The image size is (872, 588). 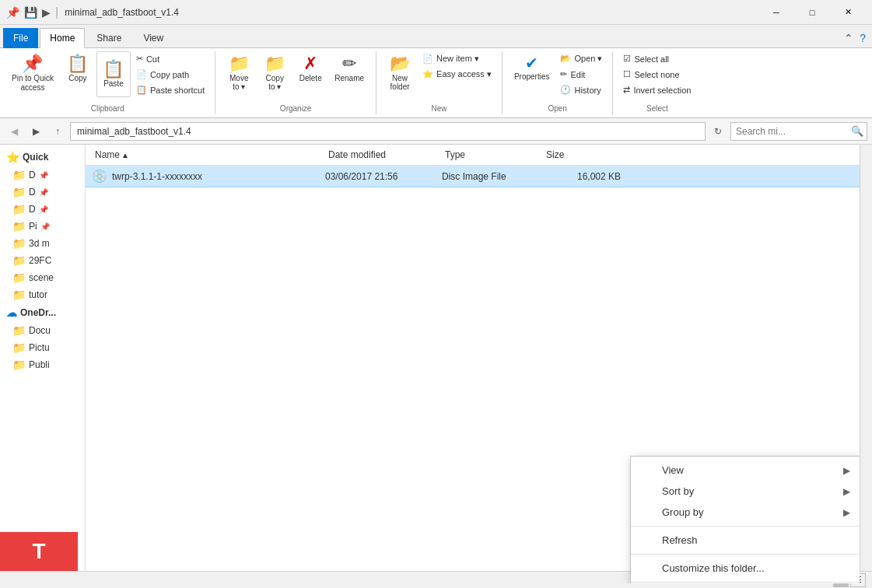 I want to click on tab-file: File, so click(x=20, y=38).